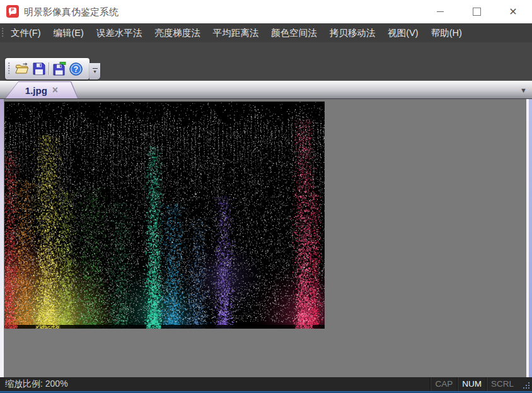  I want to click on status-bar: 缩放比例: 200% CAP NUM SCRL, so click(266, 384).